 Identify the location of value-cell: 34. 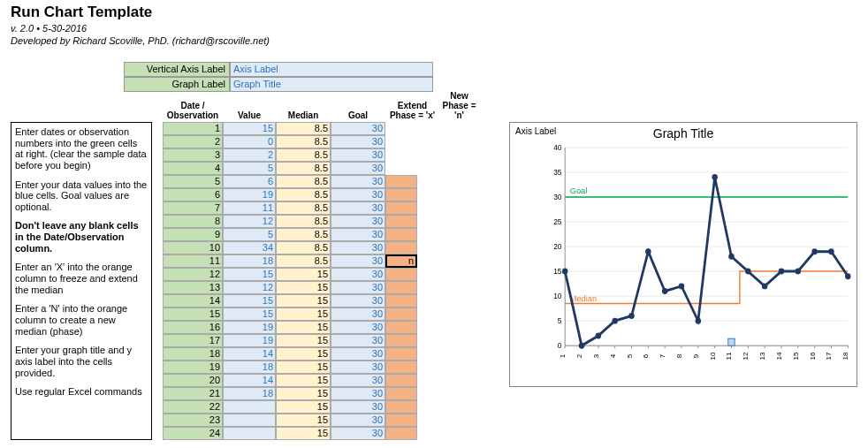
(249, 247).